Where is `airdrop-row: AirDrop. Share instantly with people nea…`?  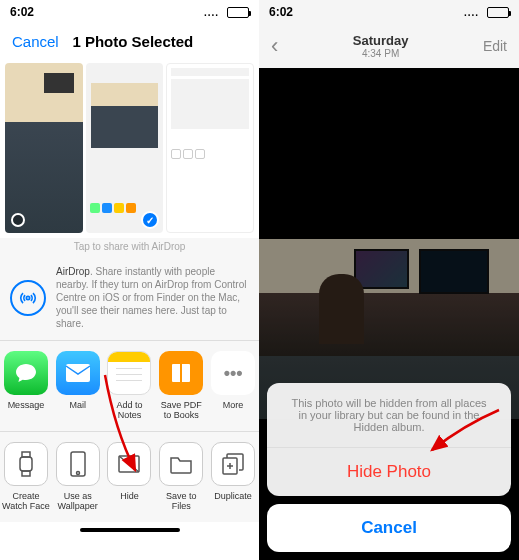
airdrop-row: AirDrop. Share instantly with people nea… is located at coordinates (130, 298).